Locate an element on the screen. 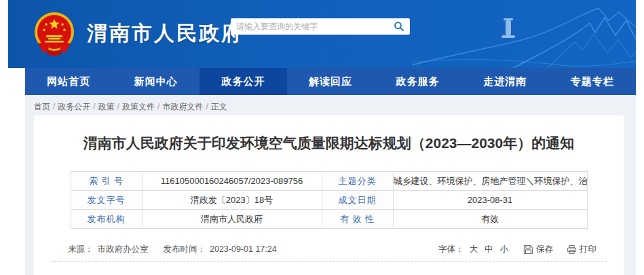 Image resolution: width=644 pixels, height=275 pixels. meta-label-issuing-agency: 发布机构 is located at coordinates (106, 219).